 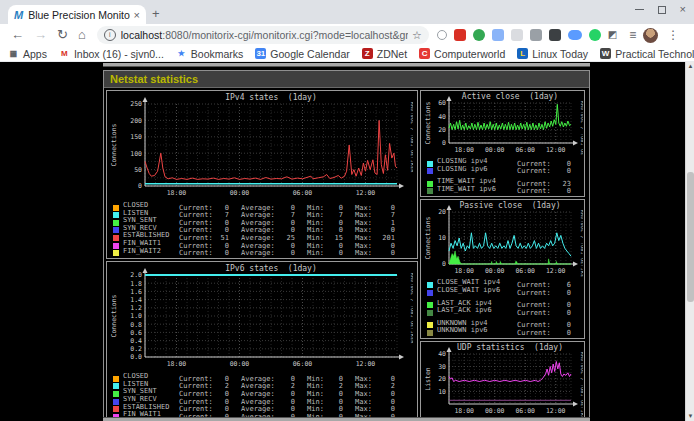 I want to click on sidebar-list-icon: ≡, so click(x=632, y=35).